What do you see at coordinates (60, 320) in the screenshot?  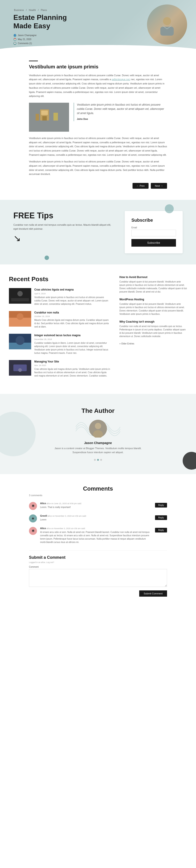 I see `post-card-2: Curabitur non nulla October 18, 2018 Mau…` at bounding box center [60, 320].